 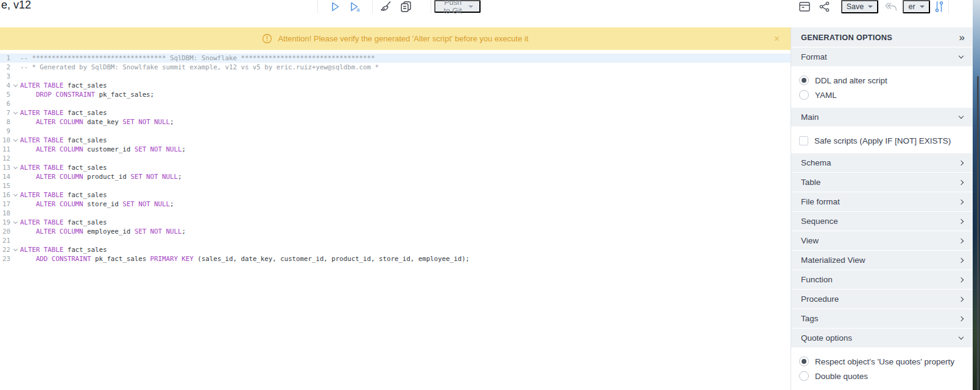 What do you see at coordinates (827, 338) in the screenshot?
I see `panel-section-label: Quote options` at bounding box center [827, 338].